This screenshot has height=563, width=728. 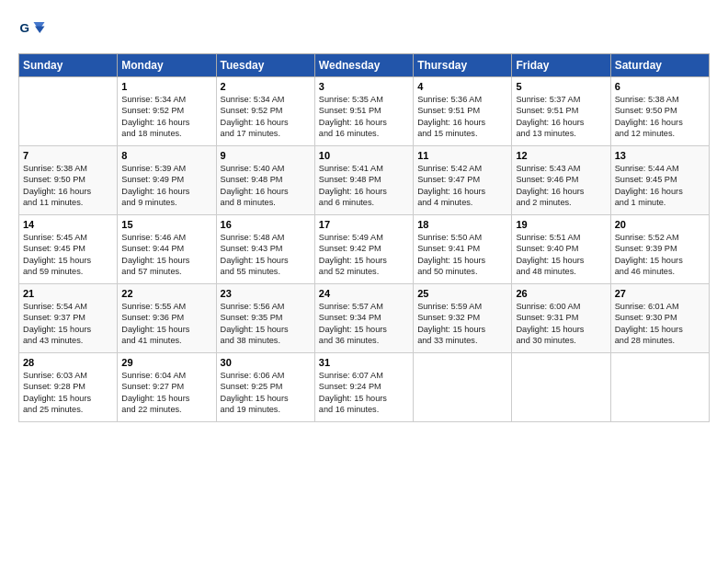 I want to click on header-cell-wednesday: Wednesday, so click(x=364, y=66).